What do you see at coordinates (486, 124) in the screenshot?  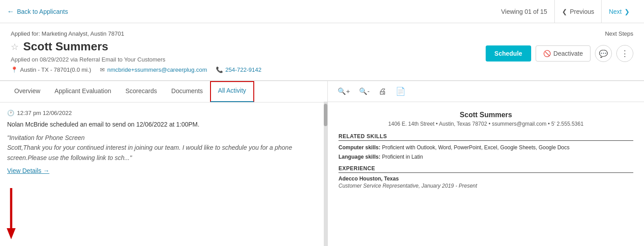 I see `resume-contact: 1406 E. 14th Street • Austin, Texas 7870…` at bounding box center [486, 124].